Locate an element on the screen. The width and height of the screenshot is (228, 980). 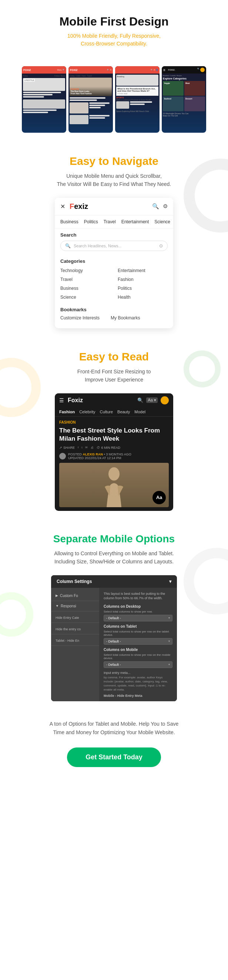
columns-mobile-select: - Default - ▾ is located at coordinates (138, 665).